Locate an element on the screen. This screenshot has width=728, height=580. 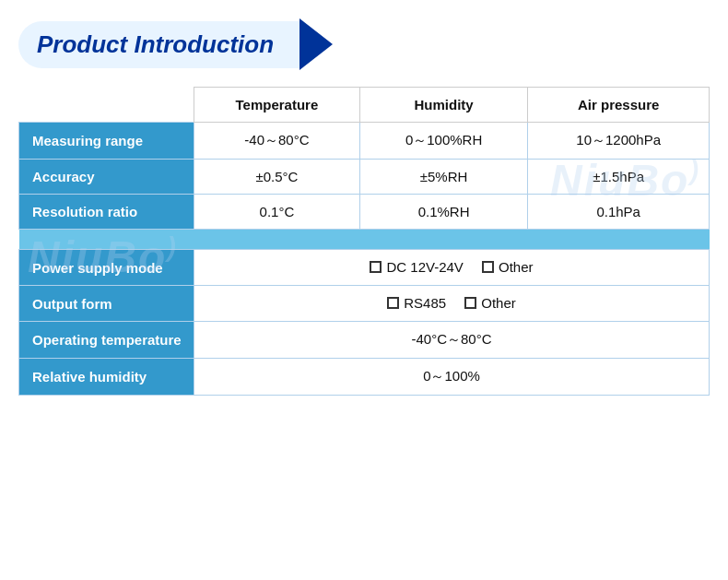
table-row: Measuring range -40～80°C 0～100%RH 10～120… is located at coordinates (365, 141).